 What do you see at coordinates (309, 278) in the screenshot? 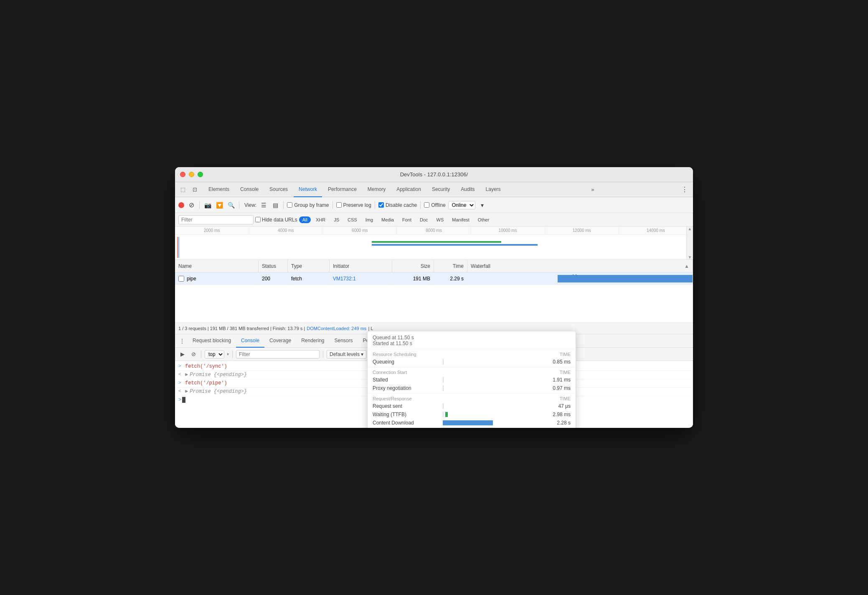
I see `td-type: fetch` at bounding box center [309, 278].